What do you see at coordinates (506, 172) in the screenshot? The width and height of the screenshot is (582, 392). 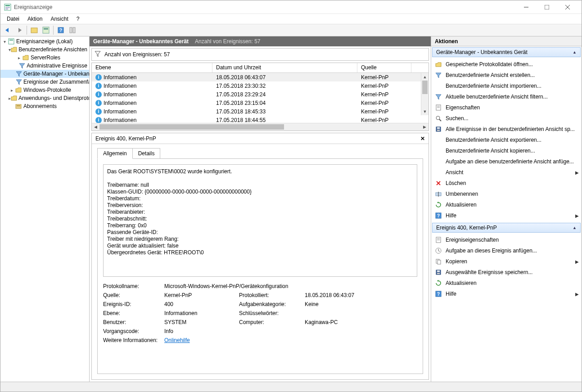 I see `action-item: Ansicht▶` at bounding box center [506, 172].